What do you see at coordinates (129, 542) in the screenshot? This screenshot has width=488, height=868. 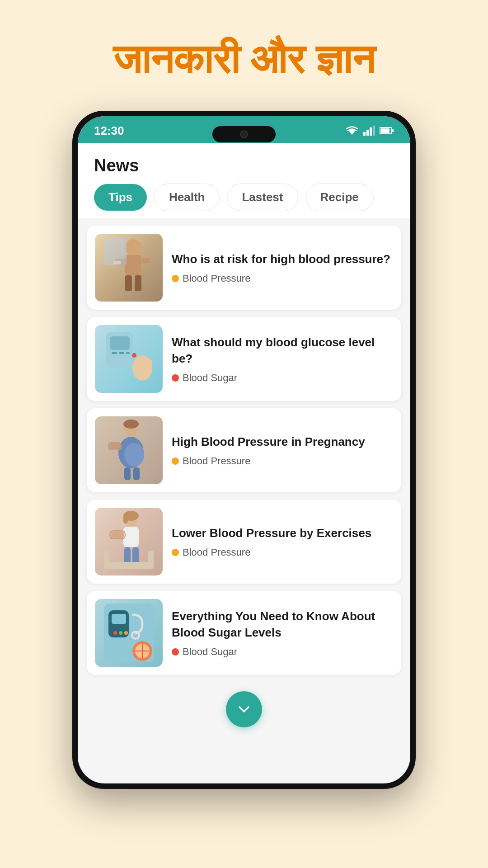 I see `article-img-exercise` at bounding box center [129, 542].